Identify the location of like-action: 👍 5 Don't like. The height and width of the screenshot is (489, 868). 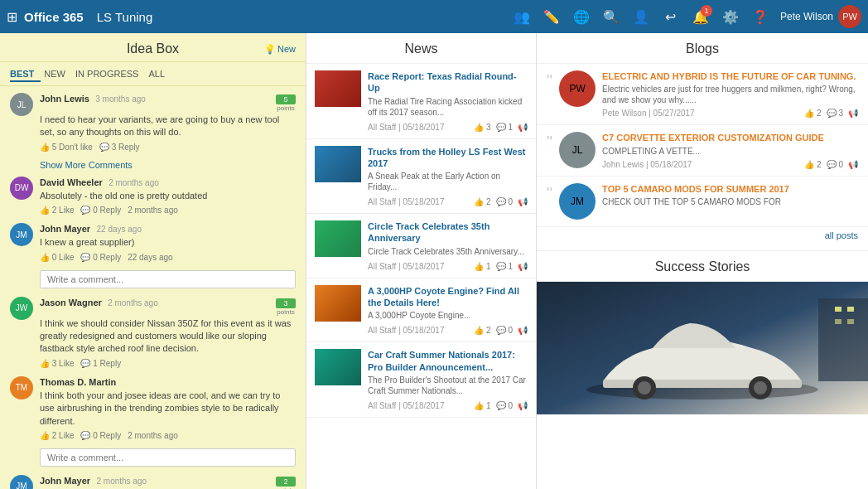
(66, 148).